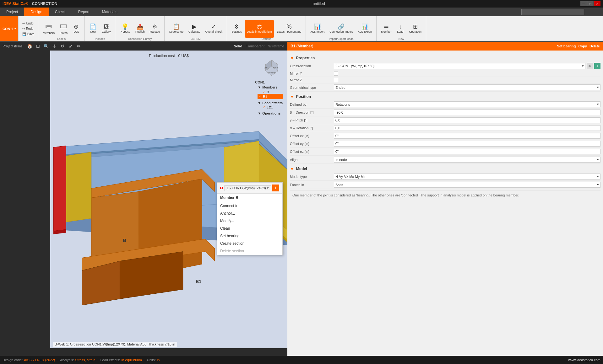 This screenshot has width=603, height=364. I want to click on cross-section-add-button: +, so click(597, 66).